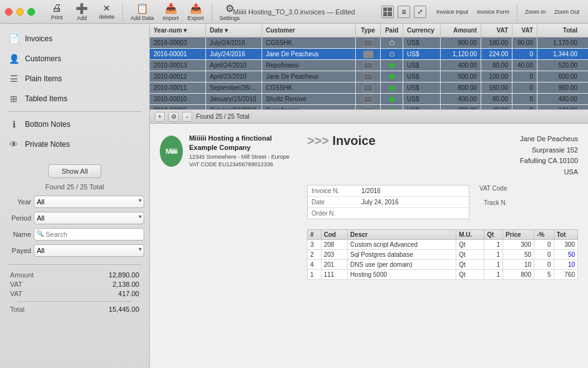  I want to click on settings-row-button: ⚙, so click(174, 117).